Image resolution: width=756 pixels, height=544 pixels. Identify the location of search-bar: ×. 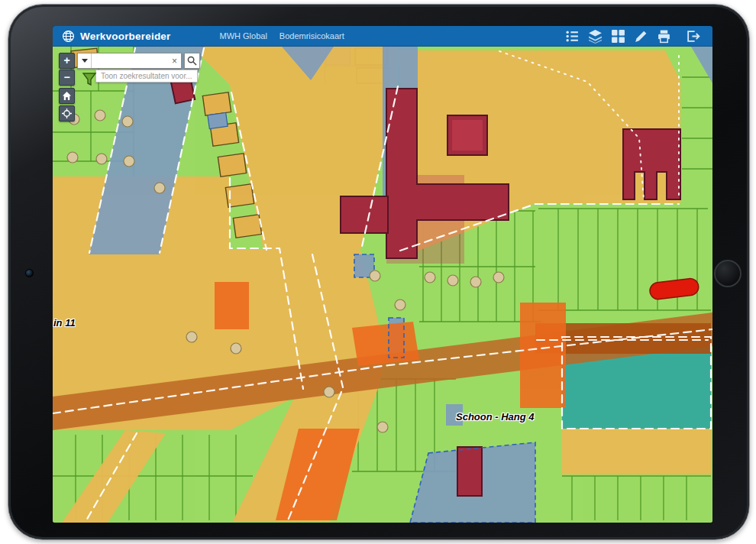
(130, 61).